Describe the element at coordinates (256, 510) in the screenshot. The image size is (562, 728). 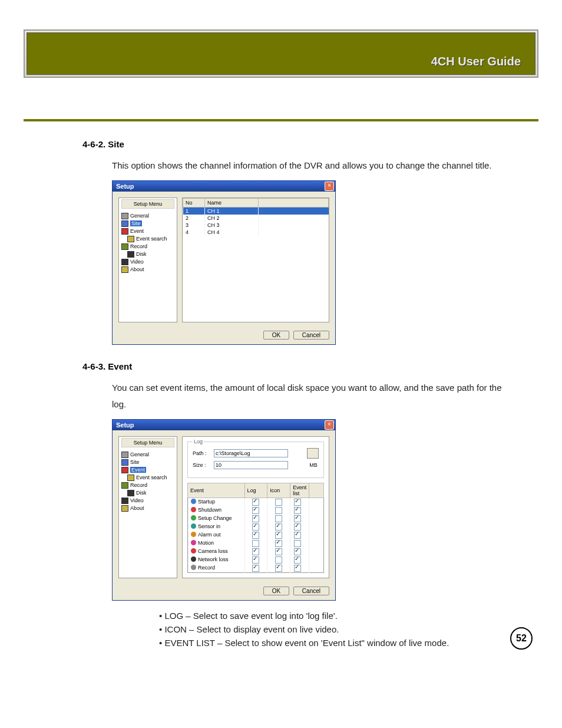
I see `table-row: Shutdown` at that location.